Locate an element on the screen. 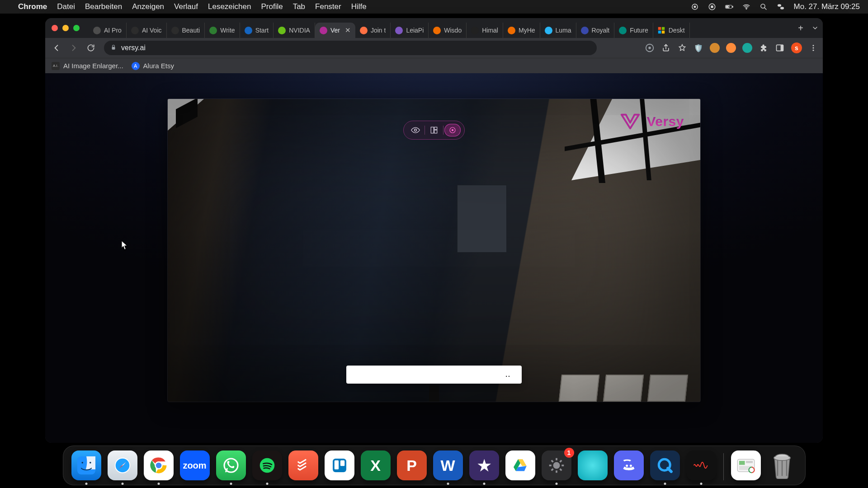 The image size is (868, 488). dock-app-settings: 1 is located at coordinates (557, 465).